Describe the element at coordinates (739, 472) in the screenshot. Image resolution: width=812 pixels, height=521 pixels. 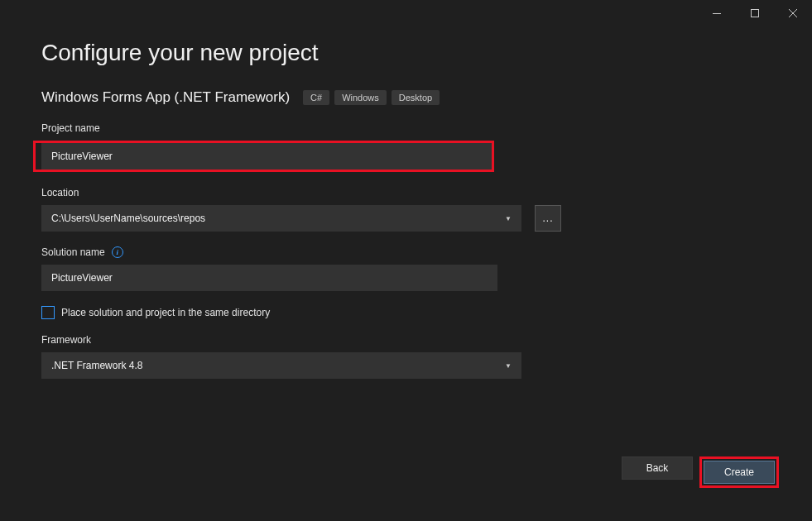
I see `create-button: Create` at that location.